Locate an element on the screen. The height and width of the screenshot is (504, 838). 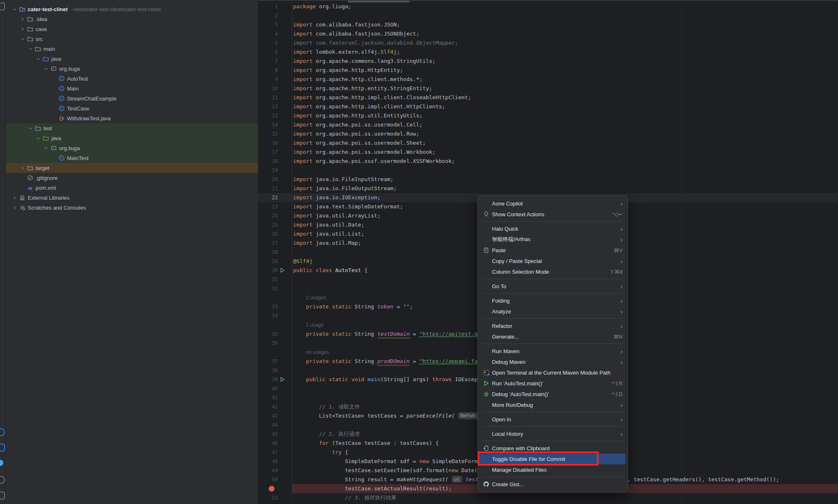
tree-row-withdrawtest-java: WithdrawTest.java is located at coordinates (132, 118).